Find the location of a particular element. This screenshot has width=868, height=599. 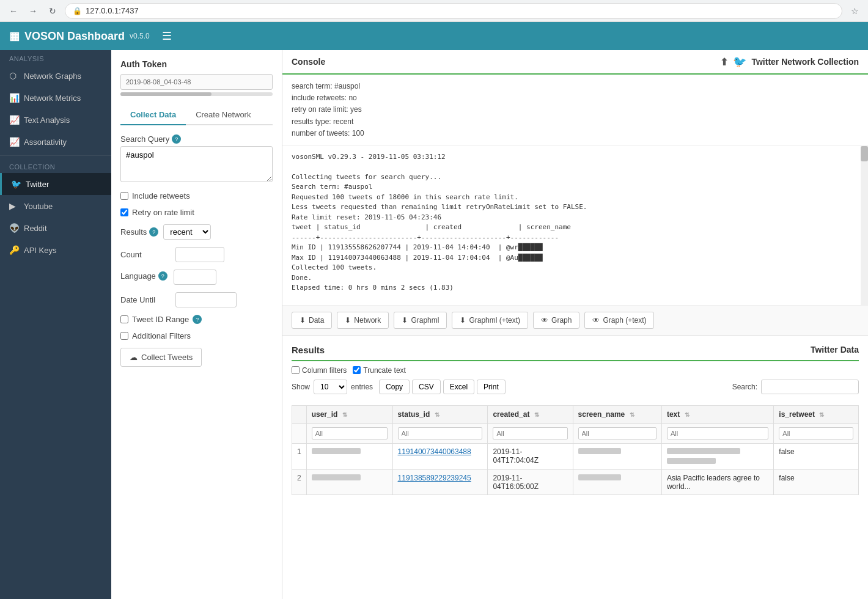

graphml-text-icon: ⬇ is located at coordinates (463, 320).